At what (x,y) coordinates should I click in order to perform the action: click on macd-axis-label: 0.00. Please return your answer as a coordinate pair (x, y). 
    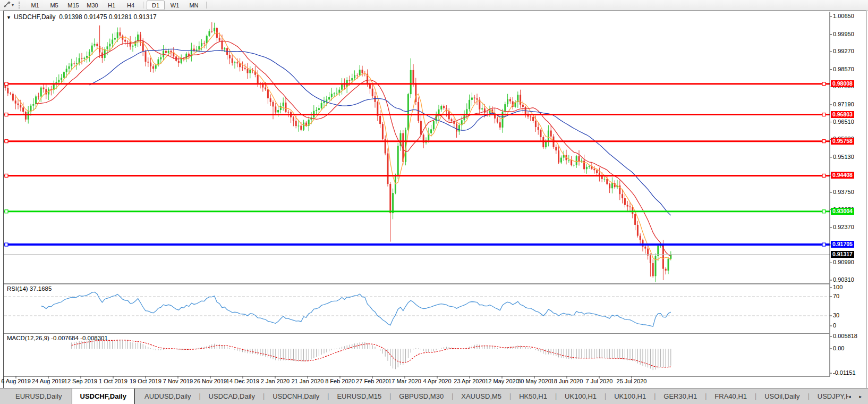
    Looking at the image, I should click on (838, 349).